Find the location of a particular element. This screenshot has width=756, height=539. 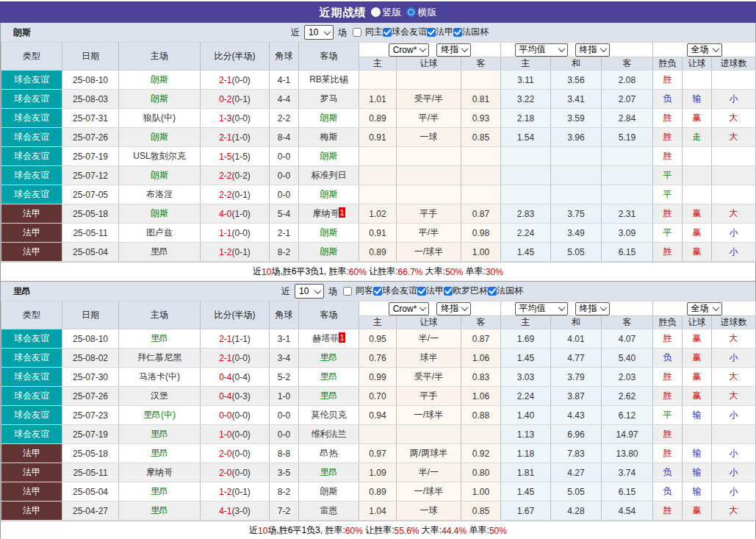

away-odds-cell: 0.87 is located at coordinates (481, 339).